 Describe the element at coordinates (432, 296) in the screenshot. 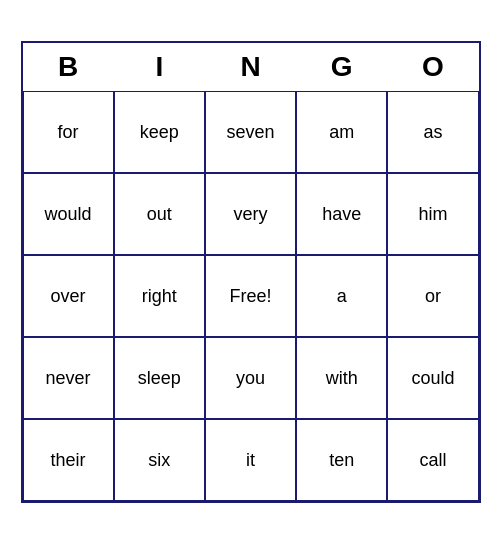

I see `bingo-cell-2-4: or` at that location.